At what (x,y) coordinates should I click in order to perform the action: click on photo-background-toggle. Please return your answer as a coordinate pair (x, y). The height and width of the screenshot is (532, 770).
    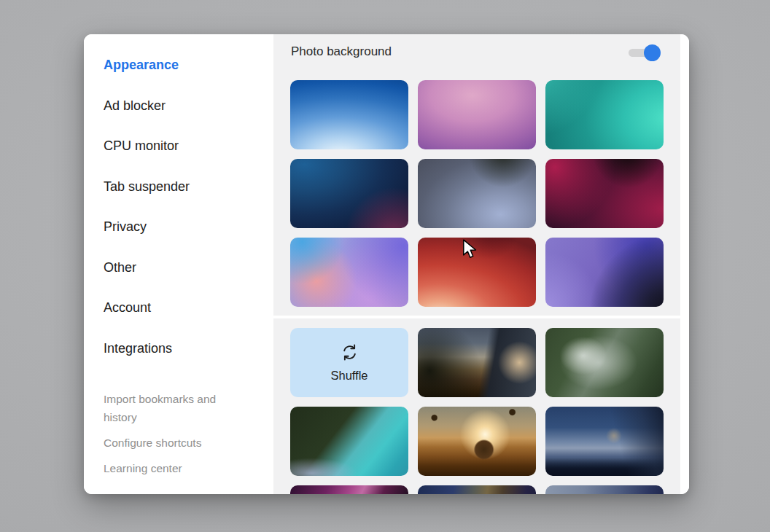
    Looking at the image, I should click on (642, 52).